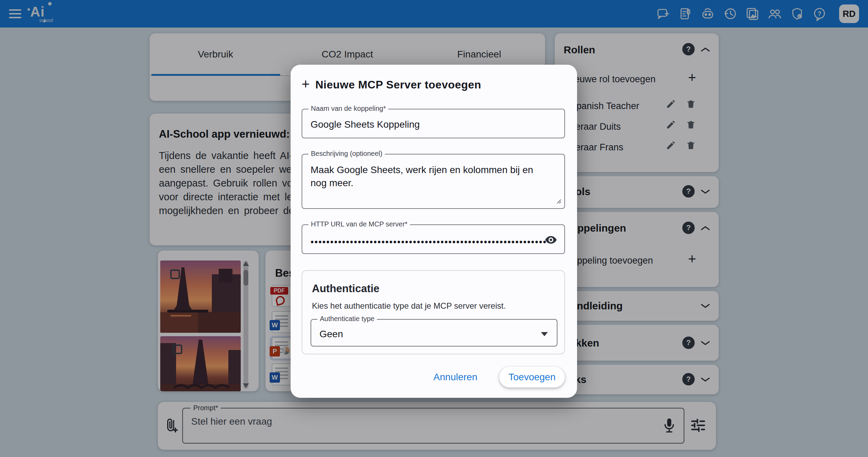  What do you see at coordinates (347, 153) in the screenshot?
I see `description-field-label: Beschrijving (optioneel)` at bounding box center [347, 153].